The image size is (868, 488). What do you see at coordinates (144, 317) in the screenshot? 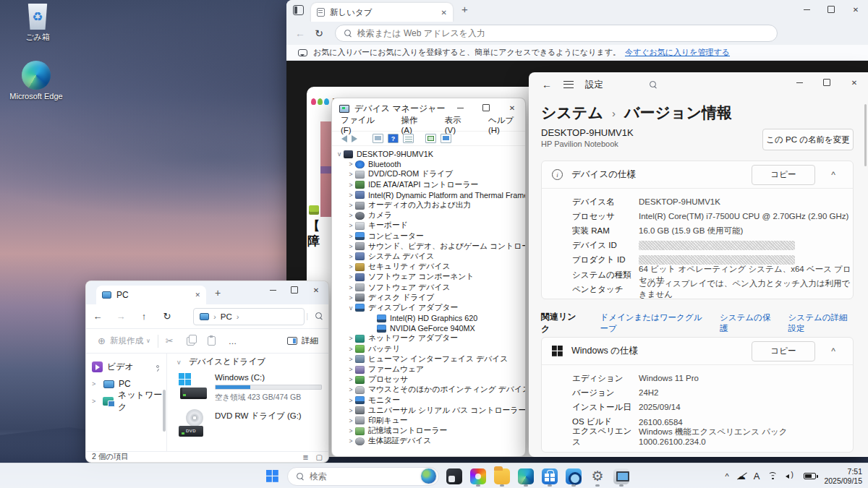
I see `up-icon: ↑` at bounding box center [144, 317].